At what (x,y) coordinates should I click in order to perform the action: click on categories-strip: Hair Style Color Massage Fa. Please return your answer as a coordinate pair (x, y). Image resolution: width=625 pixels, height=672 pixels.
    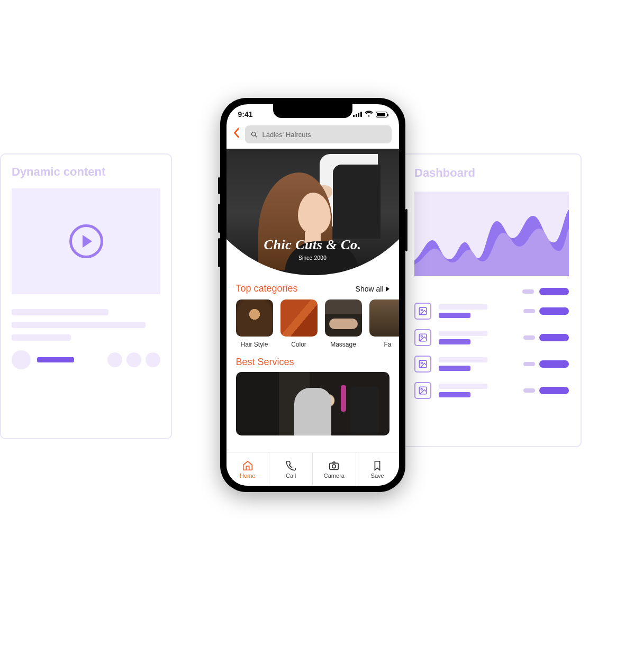
    Looking at the image, I should click on (313, 325).